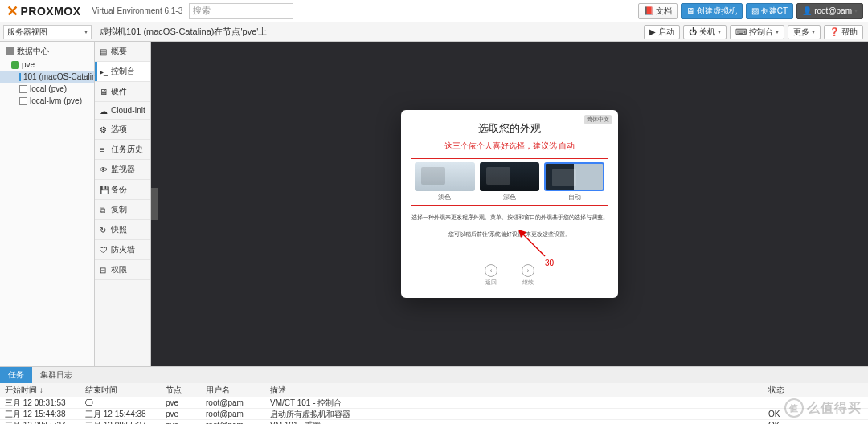 The height and width of the screenshot is (424, 868). What do you see at coordinates (510, 204) in the screenshot?
I see `macos-appearance-dialog: 简体中文 选取您的外观 这三个依个人喜好选择，建议选 自动 浅色 深色 自动 选…` at bounding box center [510, 204].